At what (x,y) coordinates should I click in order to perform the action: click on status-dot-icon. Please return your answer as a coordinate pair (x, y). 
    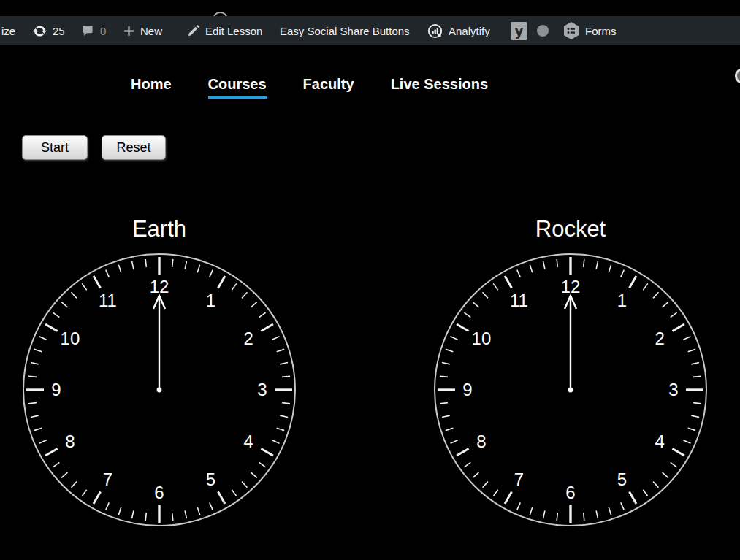
    Looking at the image, I should click on (543, 31).